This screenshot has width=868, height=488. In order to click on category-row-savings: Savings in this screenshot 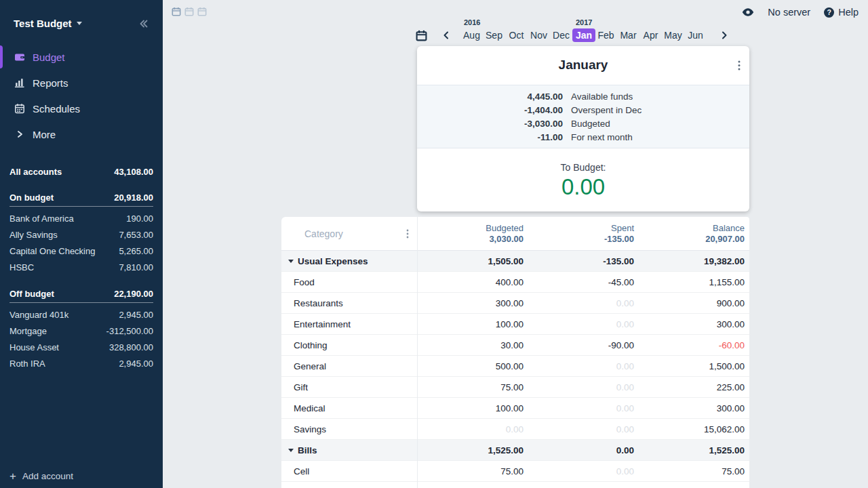, I will do `click(349, 430)`.